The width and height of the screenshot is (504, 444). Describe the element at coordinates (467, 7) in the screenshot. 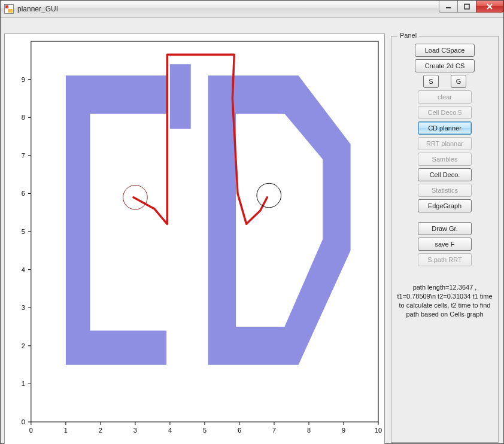

I see `maximize-icon` at that location.